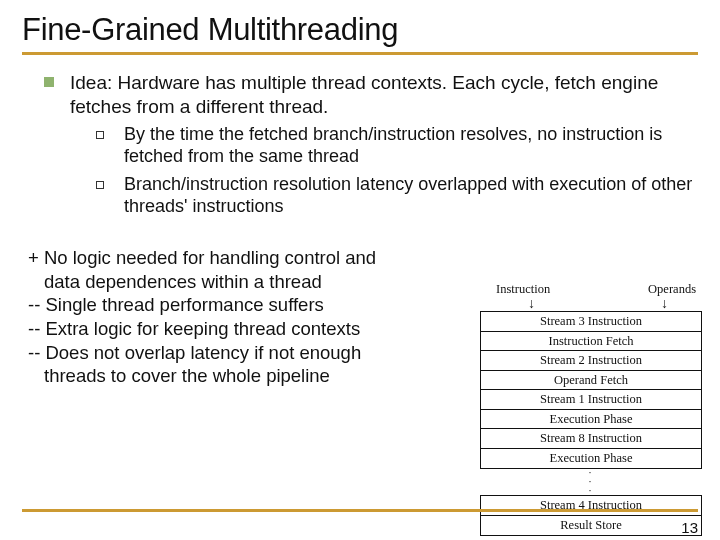 This screenshot has height=540, width=720. What do you see at coordinates (591, 458) in the screenshot?
I see `stage-exec2: Execution Phase` at bounding box center [591, 458].